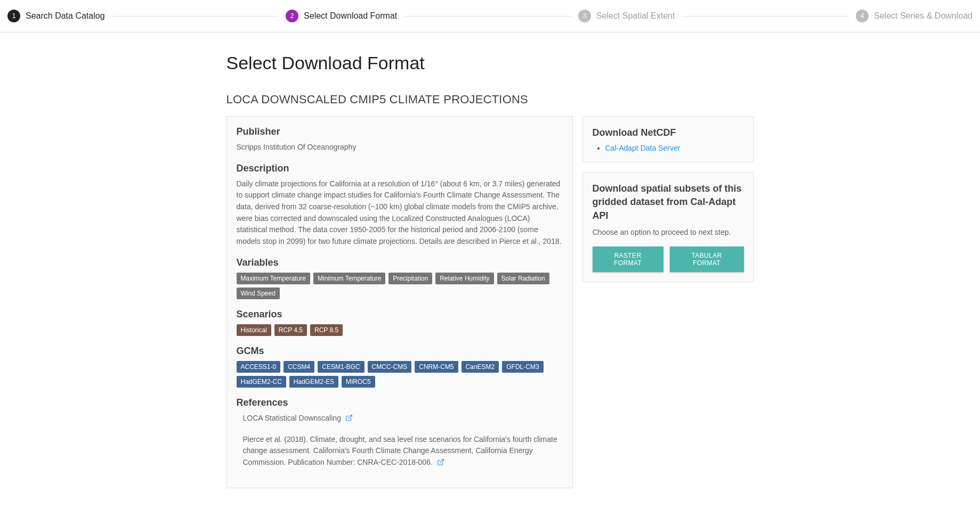 The image size is (980, 509). Describe the element at coordinates (326, 330) in the screenshot. I see `scenario-chip: RCP 8.5` at that location.